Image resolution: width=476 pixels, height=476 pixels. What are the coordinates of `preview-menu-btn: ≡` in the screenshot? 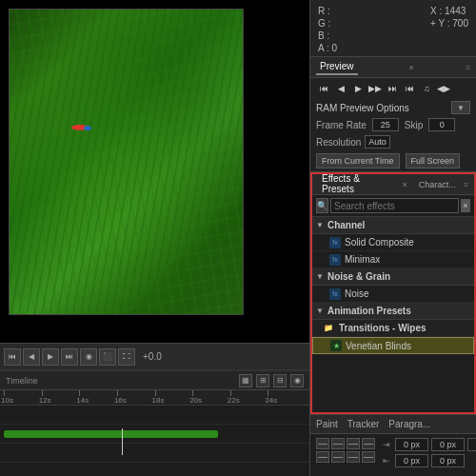 It's located at (468, 68).